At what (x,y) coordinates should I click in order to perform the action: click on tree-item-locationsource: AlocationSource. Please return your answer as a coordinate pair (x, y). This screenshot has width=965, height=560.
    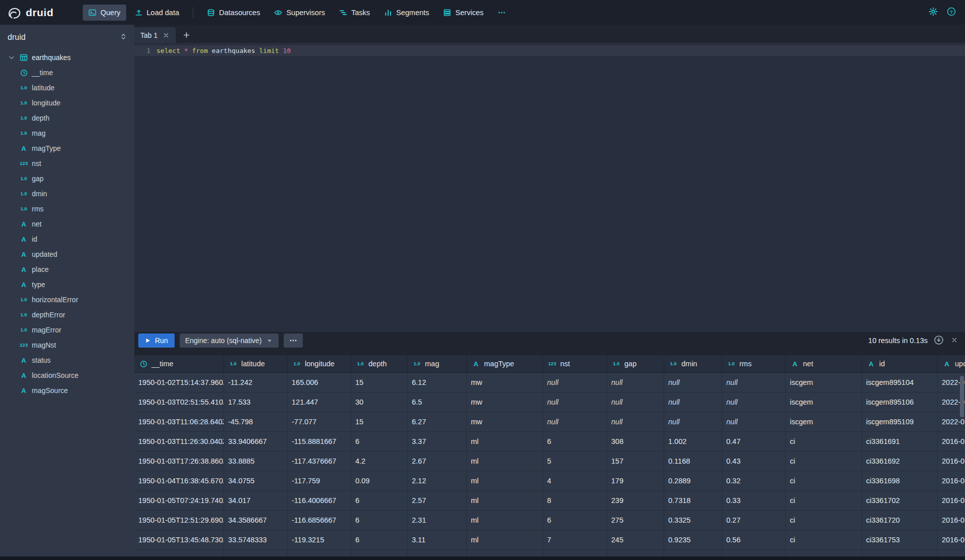
    Looking at the image, I should click on (67, 375).